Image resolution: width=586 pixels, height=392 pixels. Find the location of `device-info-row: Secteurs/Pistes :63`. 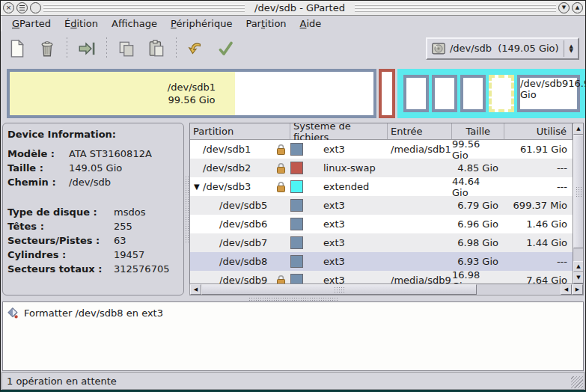

device-info-row: Secteurs/Pistes :63 is located at coordinates (93, 241).